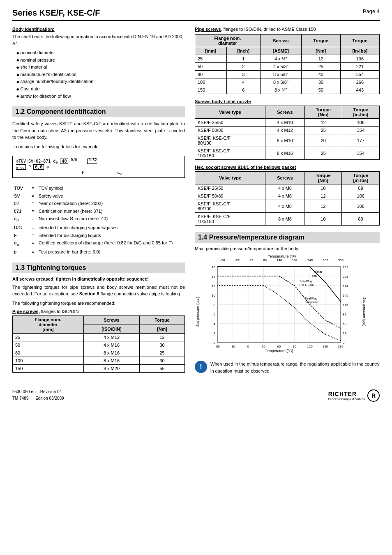  Describe the element at coordinates (99, 147) in the screenshot. I see `section-12-text2: It contains the following details for ex…` at that location.